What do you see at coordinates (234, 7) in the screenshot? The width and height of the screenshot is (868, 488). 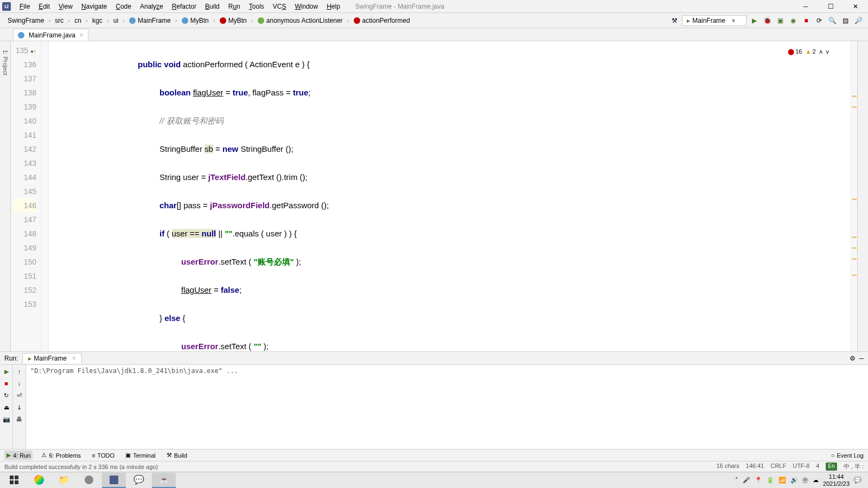 I see `menu-run: Run` at bounding box center [234, 7].